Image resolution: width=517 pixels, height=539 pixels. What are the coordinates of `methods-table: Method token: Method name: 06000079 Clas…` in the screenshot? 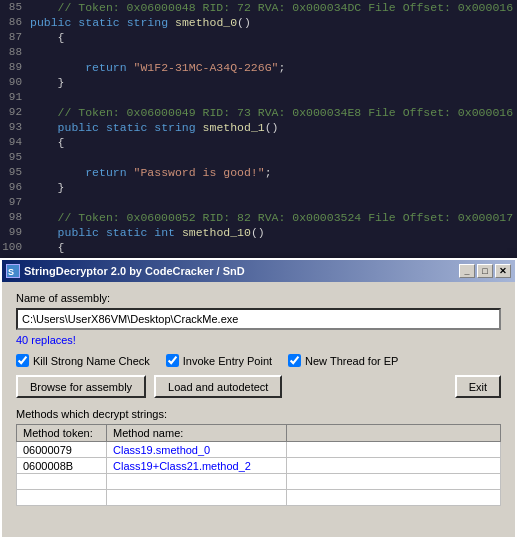 It's located at (258, 465).